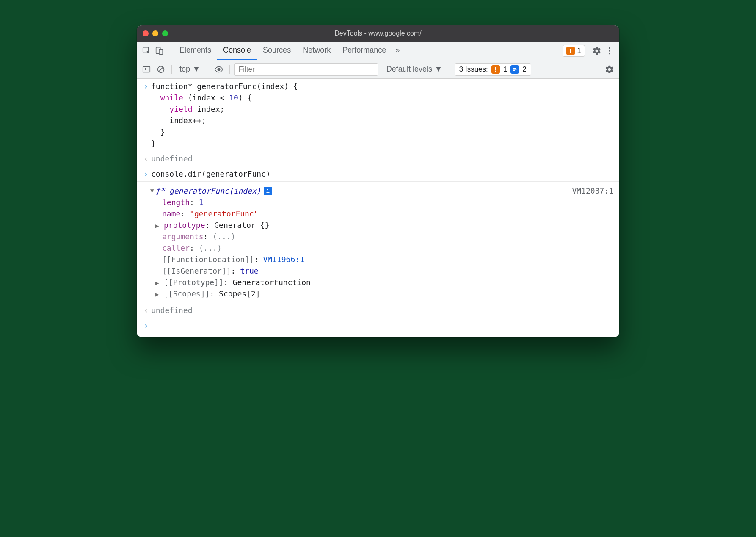  Describe the element at coordinates (146, 51) in the screenshot. I see `inspect-element-icon` at that location.